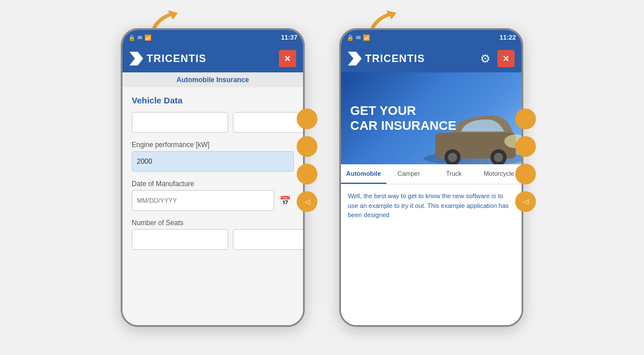 Image resolution: width=644 pixels, height=355 pixels. Describe the element at coordinates (132, 38) in the screenshot. I see `lock-icon: 🔒` at that location.